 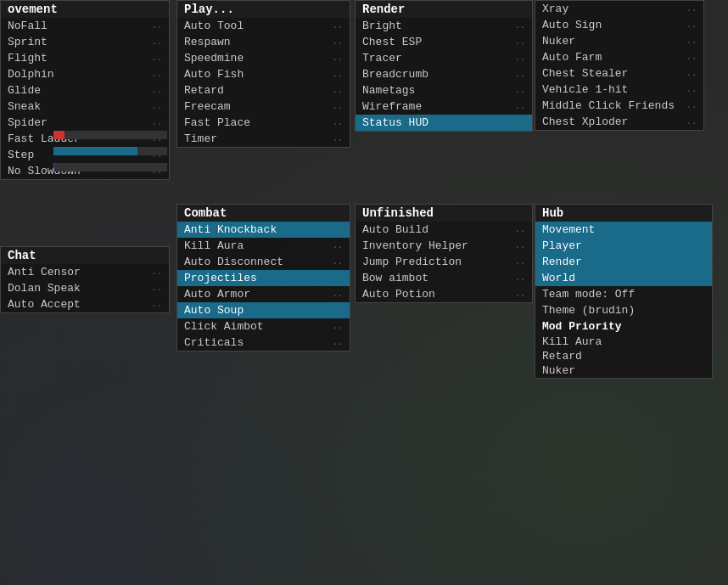 I want to click on panel-item: Auto Accept.., so click(x=85, y=304).